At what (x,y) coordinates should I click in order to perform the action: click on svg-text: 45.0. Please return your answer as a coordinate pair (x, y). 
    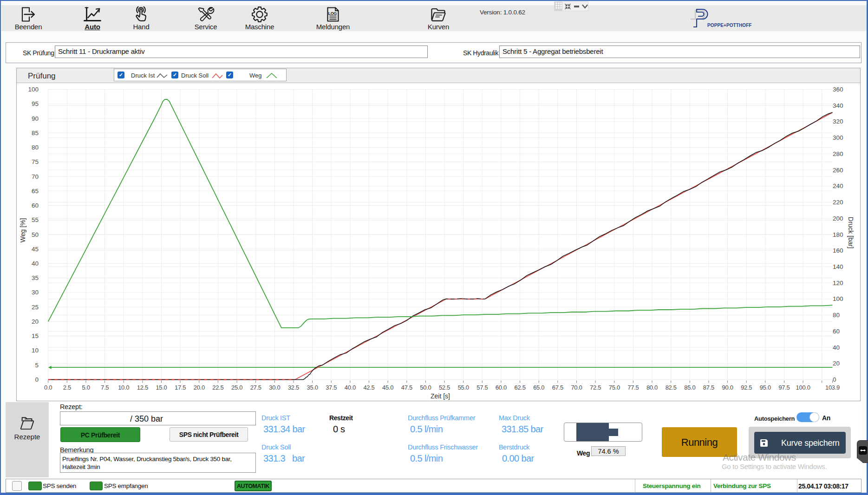
    Looking at the image, I should click on (388, 387).